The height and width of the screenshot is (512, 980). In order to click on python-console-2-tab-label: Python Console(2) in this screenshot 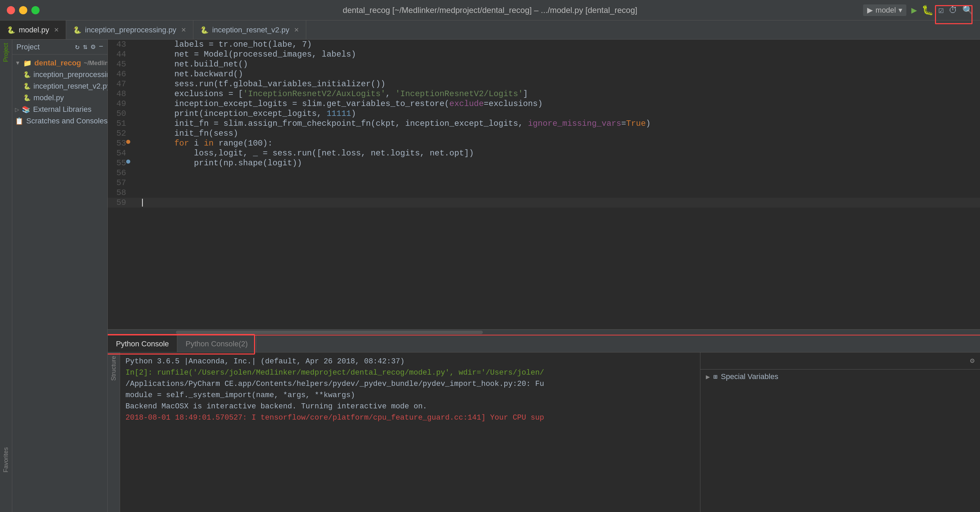, I will do `click(217, 344)`.